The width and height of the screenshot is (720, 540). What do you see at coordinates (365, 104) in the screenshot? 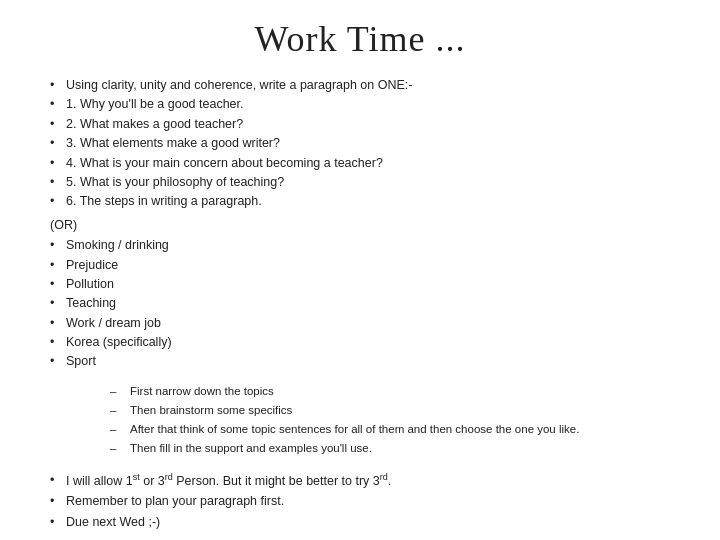
I see `list-item: 1. Why you'll be a good teacher.` at bounding box center [365, 104].